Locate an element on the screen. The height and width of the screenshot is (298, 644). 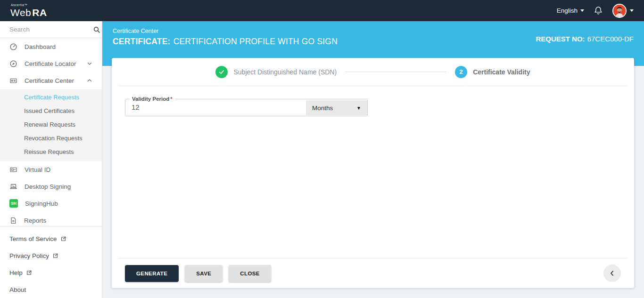
step-connector is located at coordinates (396, 72).